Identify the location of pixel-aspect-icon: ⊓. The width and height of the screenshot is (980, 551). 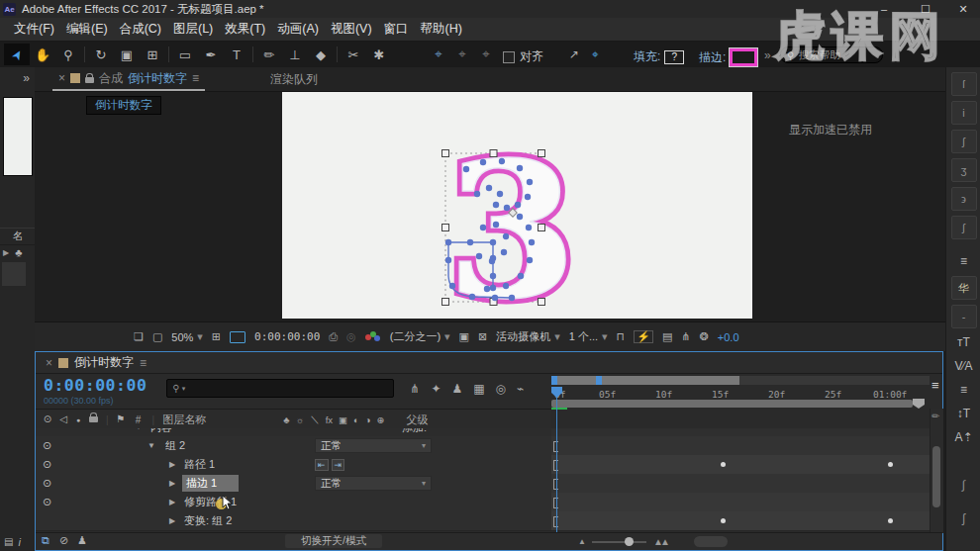
(622, 336).